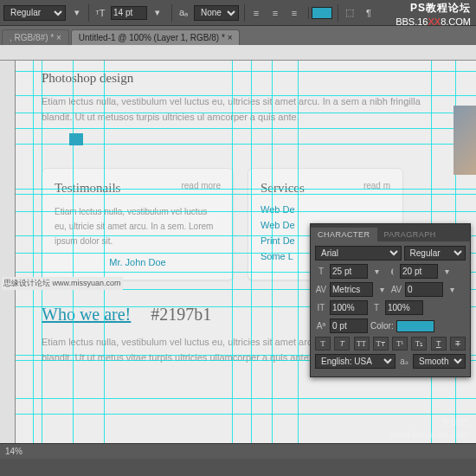 Image resolution: width=476 pixels, height=476 pixels. Describe the element at coordinates (35, 37) in the screenshot. I see `tab-doc-1: , RGB/8#) * ×` at that location.